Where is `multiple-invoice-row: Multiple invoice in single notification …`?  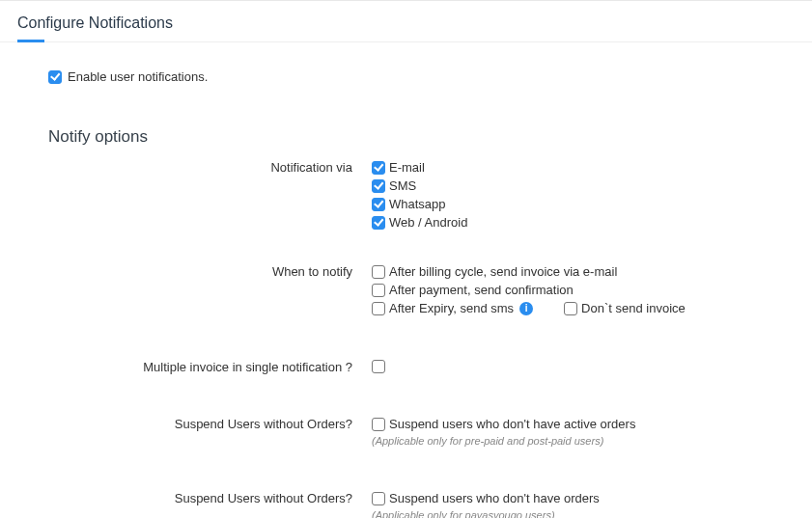 multiple-invoice-row: Multiple invoice in single notification … is located at coordinates (406, 367).